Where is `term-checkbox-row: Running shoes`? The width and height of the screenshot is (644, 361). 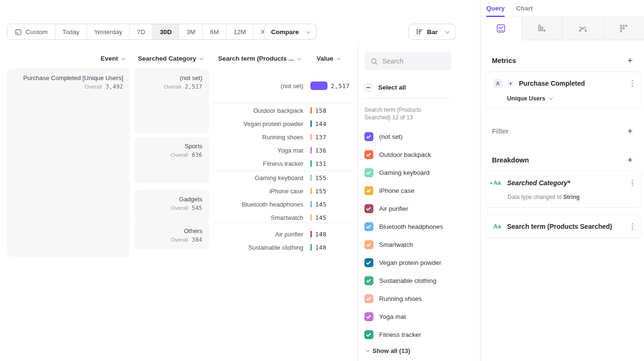
term-checkbox-row: Running shoes is located at coordinates (419, 298).